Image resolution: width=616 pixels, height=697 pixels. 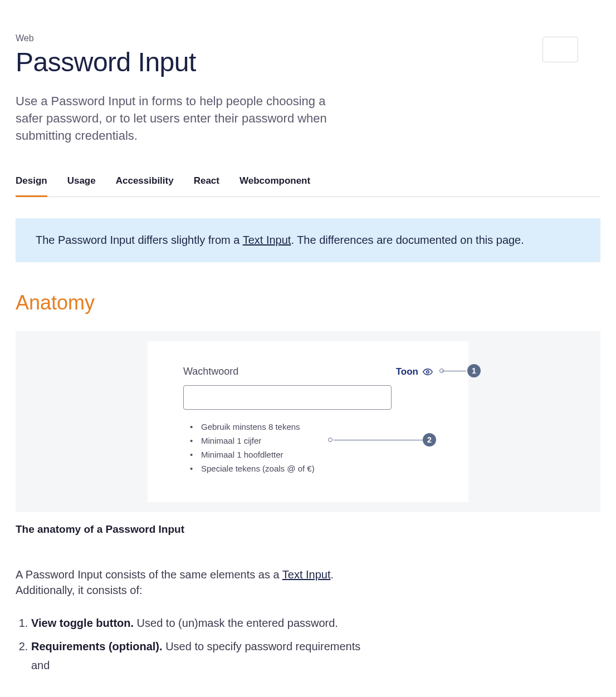 I want to click on anatomy-card: Wachtwoord Toon 1 Gebruik minstens 8 tek…, so click(x=308, y=422).